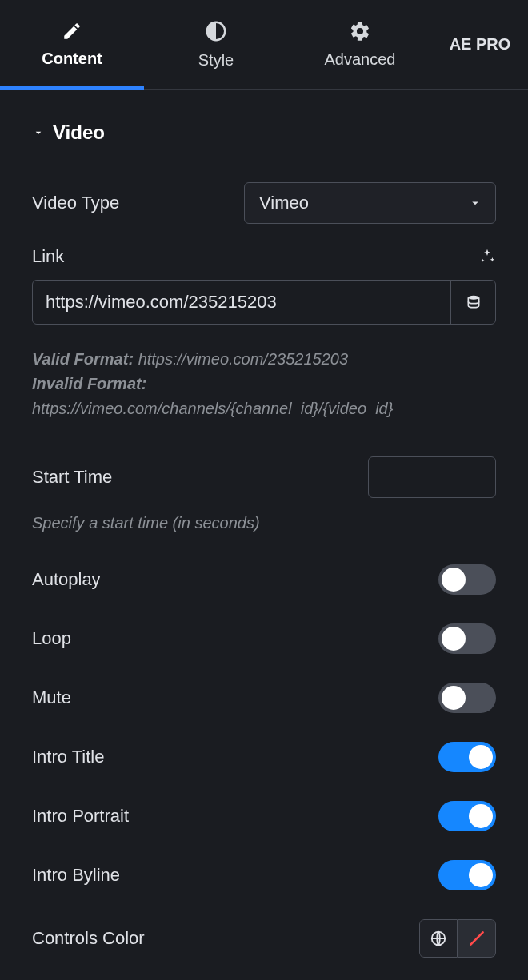  Describe the element at coordinates (438, 938) in the screenshot. I see `global-color-button` at that location.